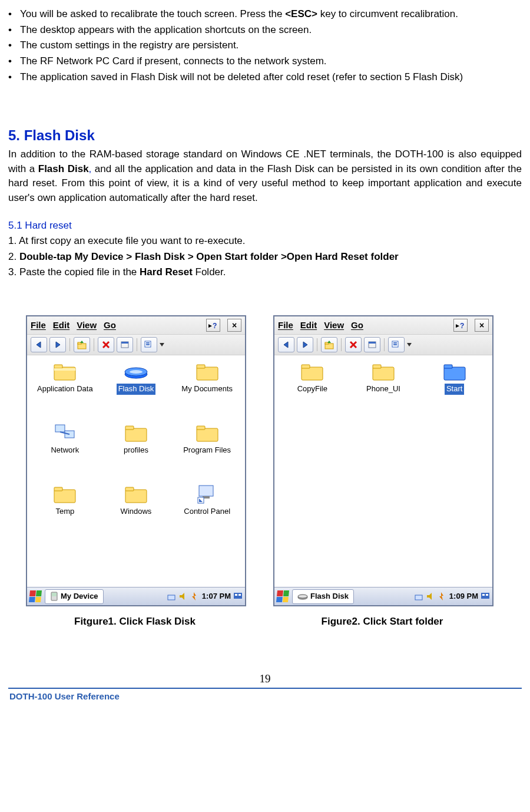 Image resolution: width=530 pixels, height=812 pixels. I want to click on step: 2. Double-tap My Device > Flash Disk > O…, so click(265, 257).